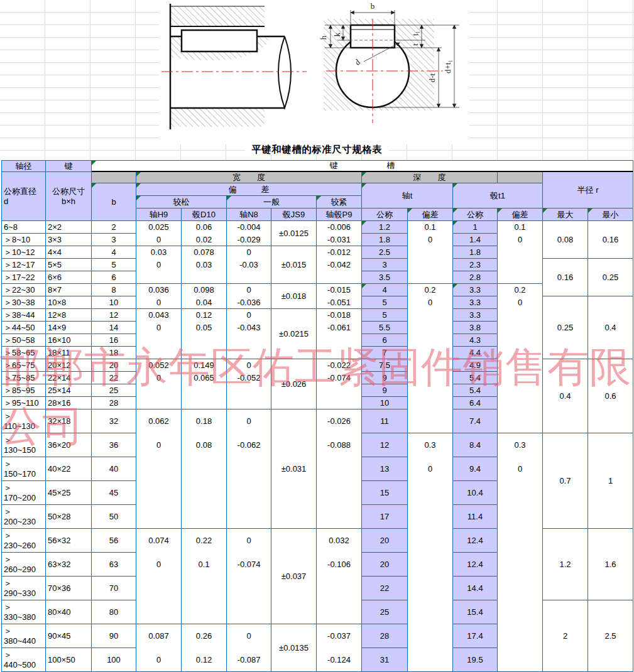 The height and width of the screenshot is (672, 634). I want to click on d-range-cell: ＞75~85, so click(24, 378).